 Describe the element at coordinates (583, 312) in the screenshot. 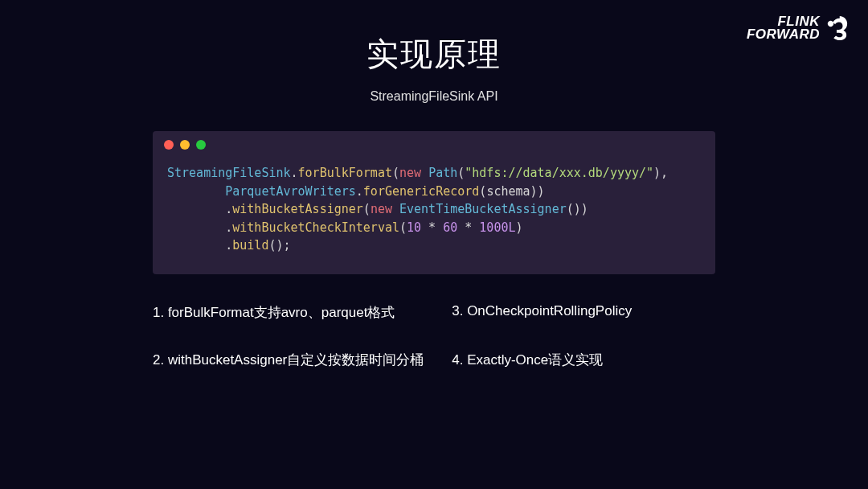

I see `bullet-3: 3. OnCheckpointRollingPolicy` at that location.